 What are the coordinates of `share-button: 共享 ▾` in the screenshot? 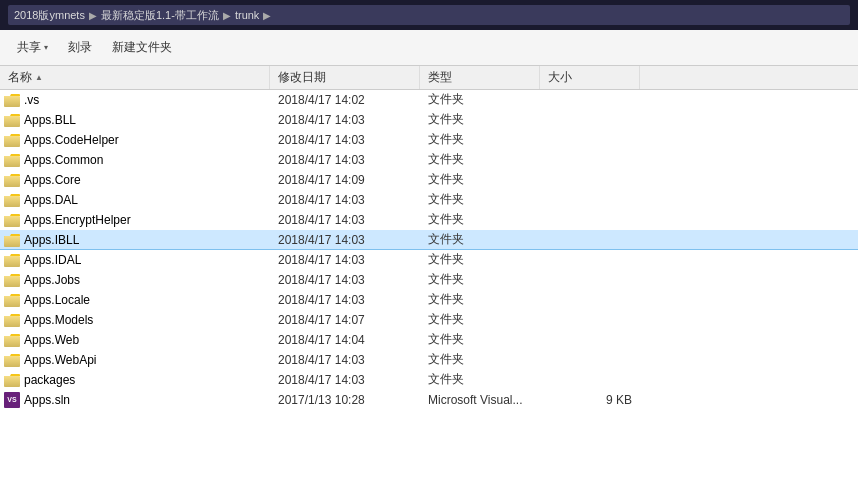 It's located at (32, 48).